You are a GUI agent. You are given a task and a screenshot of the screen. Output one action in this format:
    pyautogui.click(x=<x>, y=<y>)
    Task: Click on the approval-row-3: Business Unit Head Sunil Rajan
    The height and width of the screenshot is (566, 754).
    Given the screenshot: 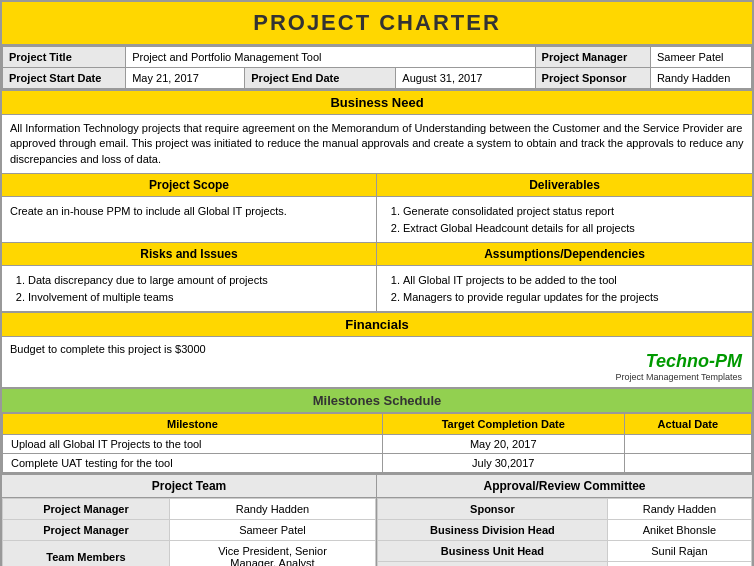 What is the action you would take?
    pyautogui.click(x=565, y=552)
    